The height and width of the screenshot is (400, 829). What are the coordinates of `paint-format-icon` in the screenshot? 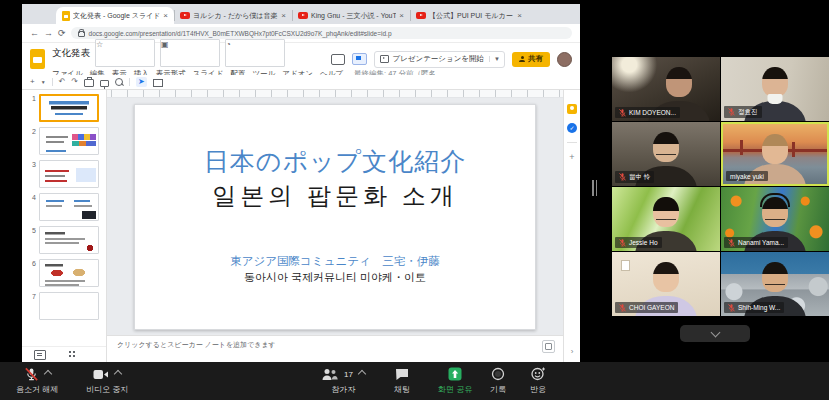 It's located at (104, 84).